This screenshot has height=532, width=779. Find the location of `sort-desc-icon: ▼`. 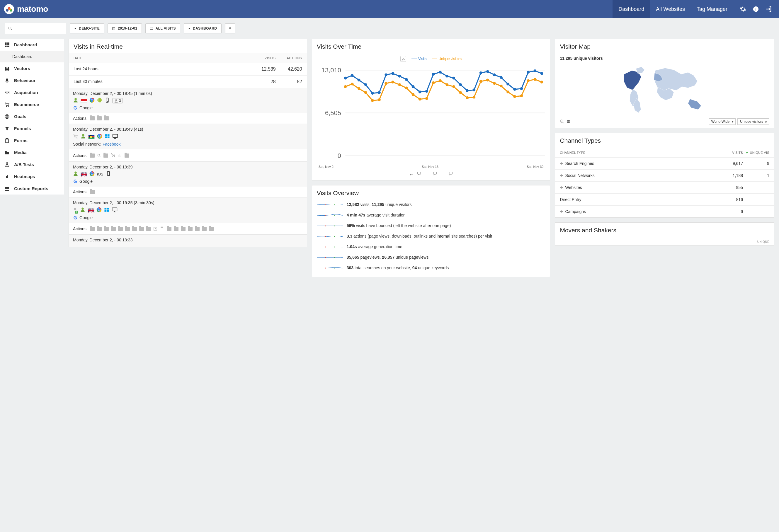

sort-desc-icon: ▼ is located at coordinates (747, 153).